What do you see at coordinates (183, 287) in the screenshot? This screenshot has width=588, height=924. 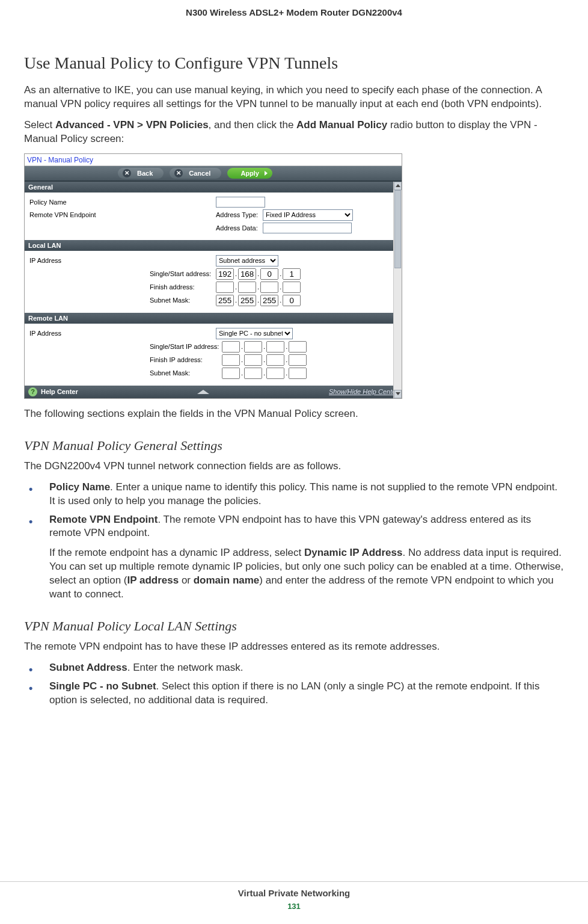 I see `label-local-finish: Finish address:` at bounding box center [183, 287].